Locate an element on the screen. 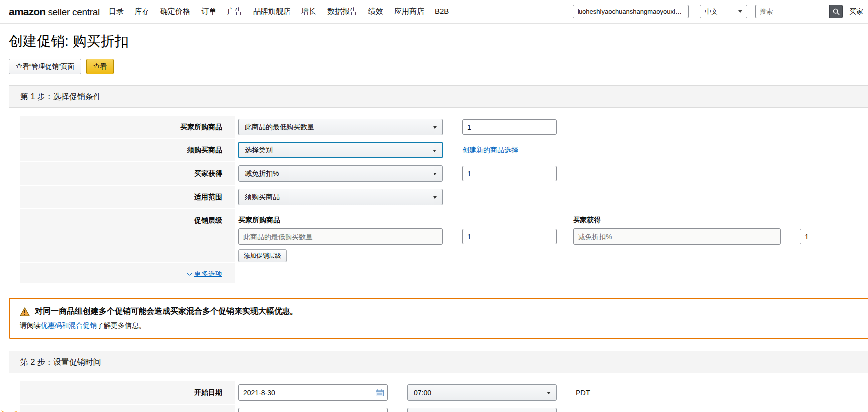 The width and height of the screenshot is (868, 412). multiple-promotions-warning: 对同一商品组创建多个促销可能会造成买家混合多个促销来实现大幅优惠。 请阅读优惠码… is located at coordinates (438, 318).